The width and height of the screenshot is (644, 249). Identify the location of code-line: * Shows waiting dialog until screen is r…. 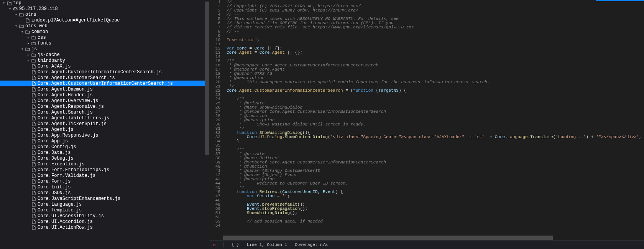
(435, 124).